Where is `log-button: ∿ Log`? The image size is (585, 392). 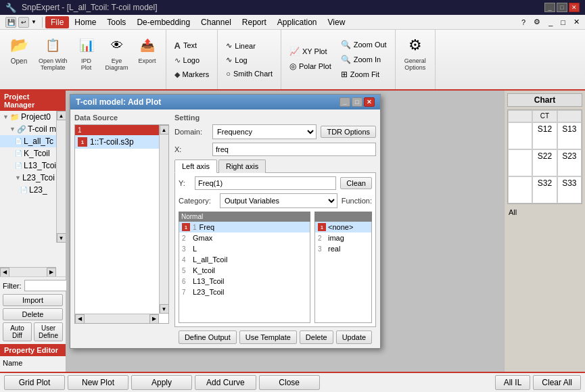
log-button: ∿ Log is located at coordinates (249, 59).